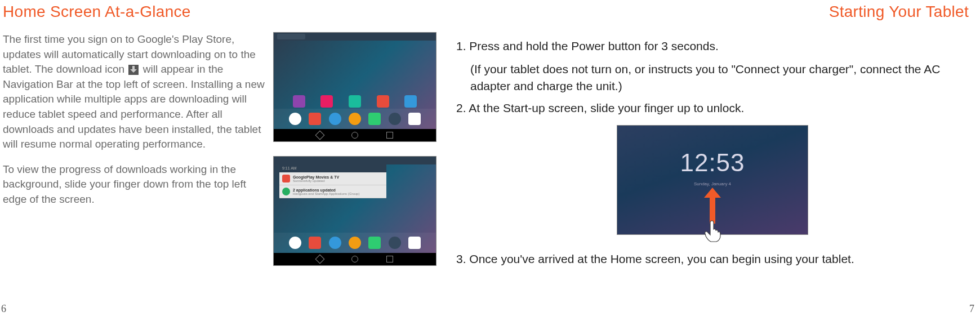  Describe the element at coordinates (333, 179) in the screenshot. I see `notification-row: GooglePlay Movies & TV Successfully upda…` at that location.